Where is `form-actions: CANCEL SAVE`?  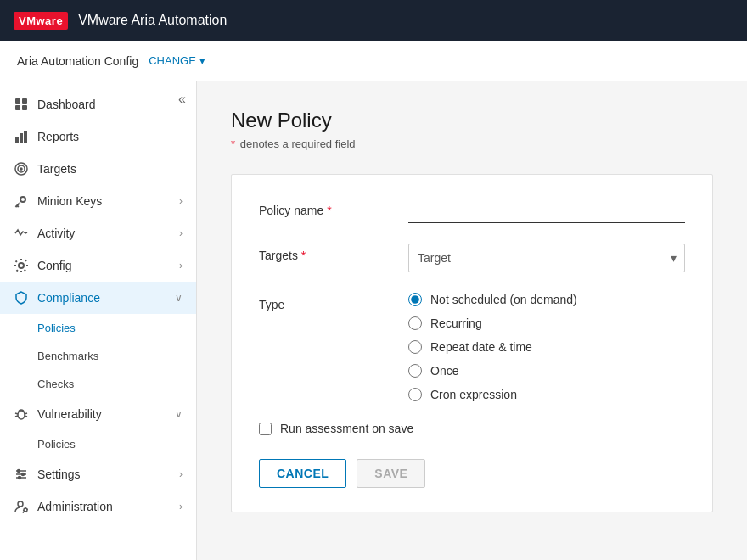 form-actions: CANCEL SAVE is located at coordinates (472, 473).